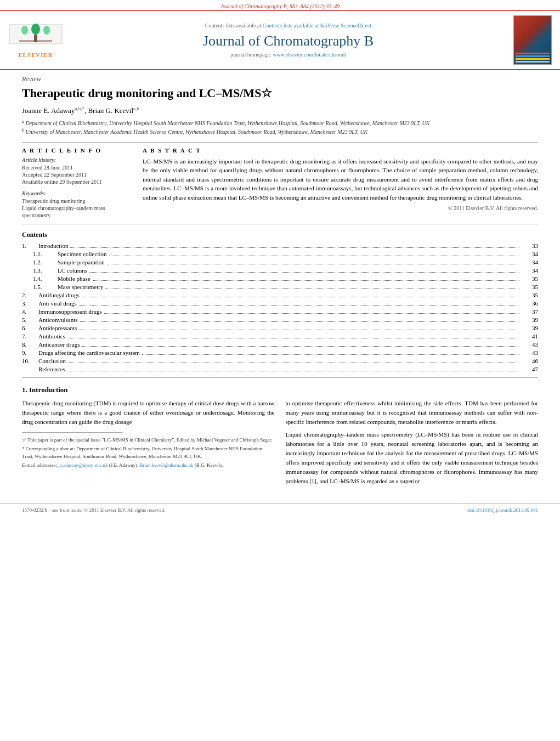 Image resolution: width=560 pixels, height=741 pixels. I want to click on journal-cover, so click(533, 40).